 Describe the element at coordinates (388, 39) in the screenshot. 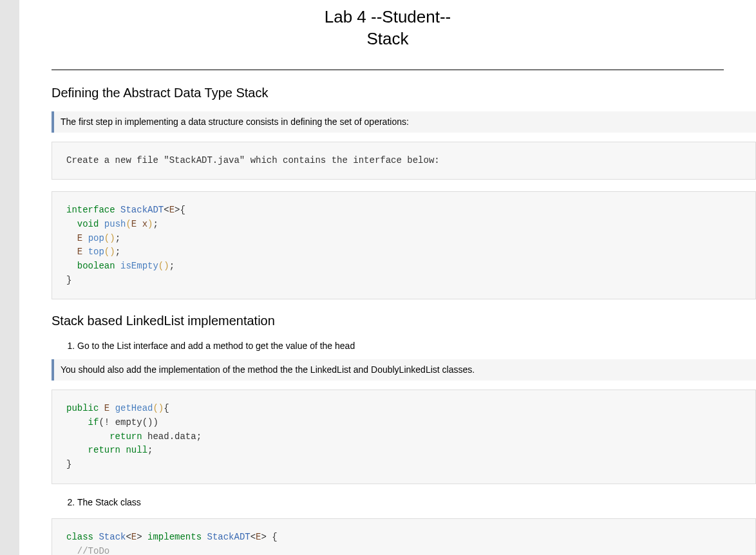

I see `title-line-2: Stack` at that location.